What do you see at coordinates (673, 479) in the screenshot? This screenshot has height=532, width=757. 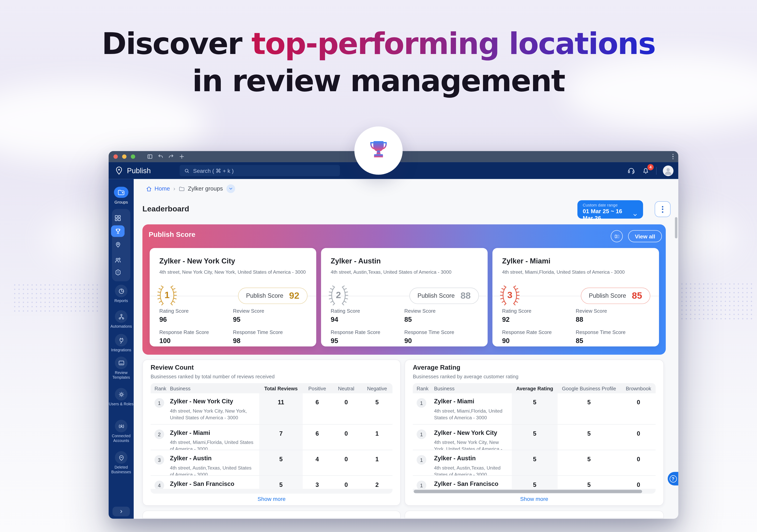 I see `question-mark-icon: ?` at bounding box center [673, 479].